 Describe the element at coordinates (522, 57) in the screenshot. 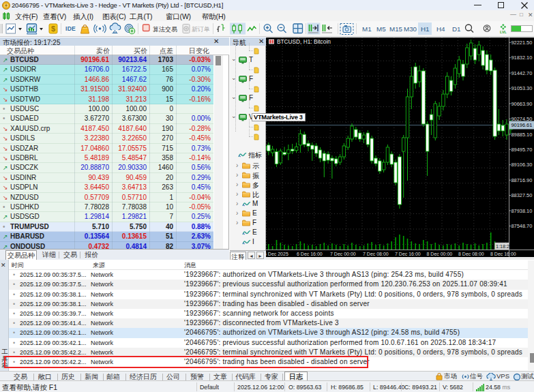

I see `svg-text: 91832.10` at that location.